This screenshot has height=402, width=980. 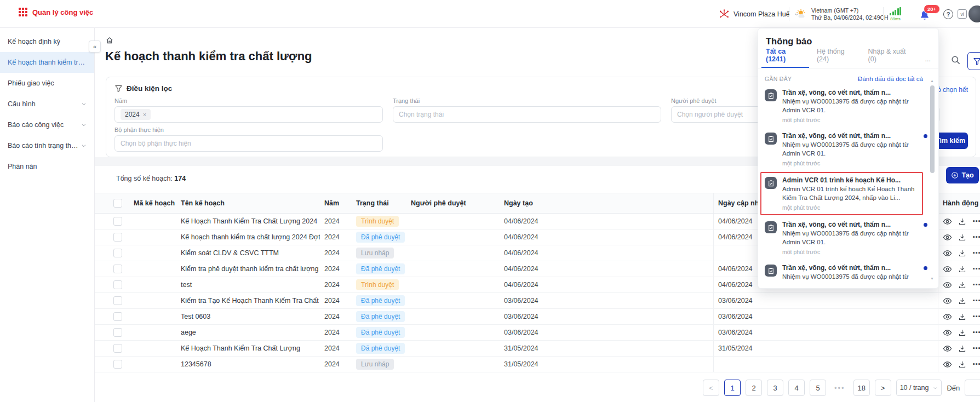 I want to click on prev-page-button: <, so click(x=711, y=388).